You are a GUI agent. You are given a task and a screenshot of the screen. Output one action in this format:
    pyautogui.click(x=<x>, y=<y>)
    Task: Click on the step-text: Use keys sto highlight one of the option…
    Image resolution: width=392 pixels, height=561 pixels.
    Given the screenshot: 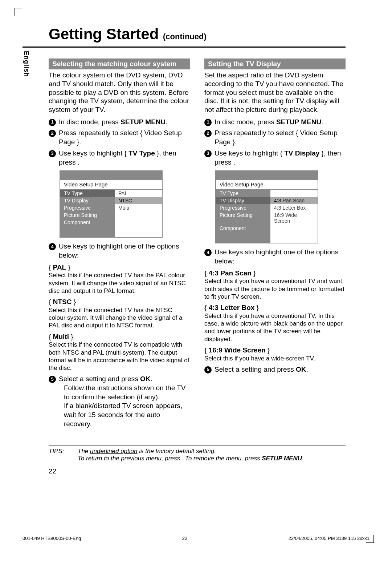 What is the action you would take?
    pyautogui.click(x=280, y=257)
    